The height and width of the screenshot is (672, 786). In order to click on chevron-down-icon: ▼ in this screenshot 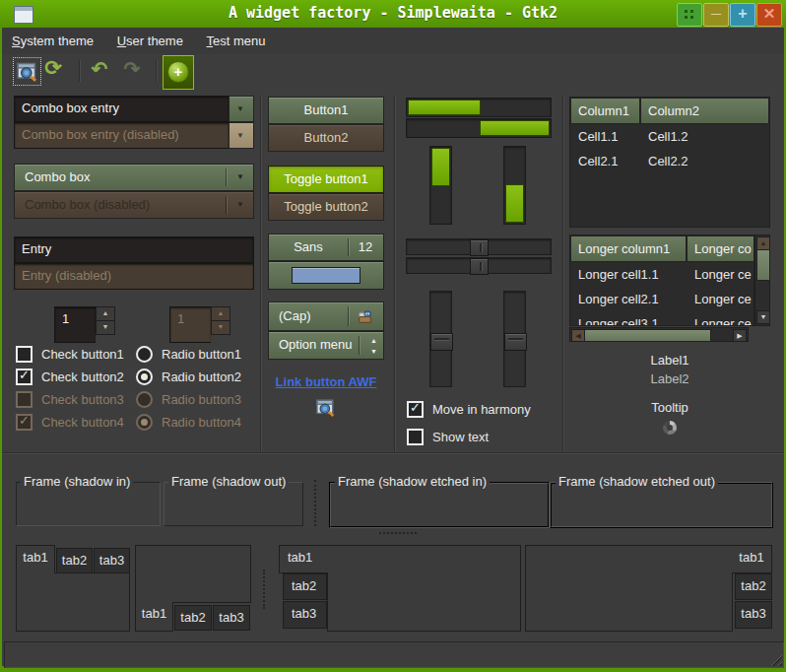, I will do `click(240, 136)`.